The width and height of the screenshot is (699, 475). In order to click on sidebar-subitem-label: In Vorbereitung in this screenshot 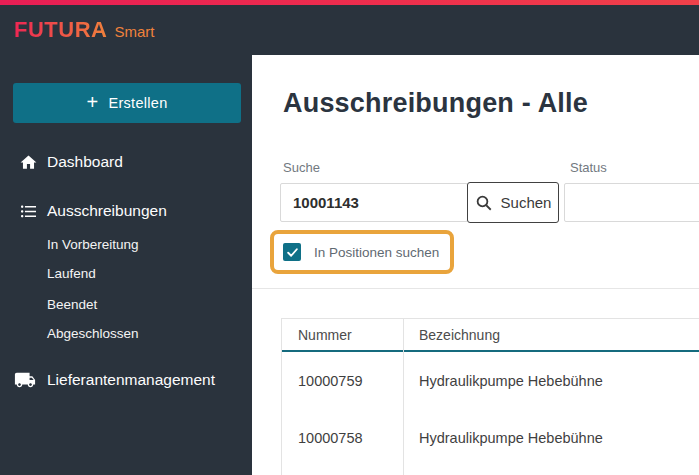, I will do `click(93, 244)`.